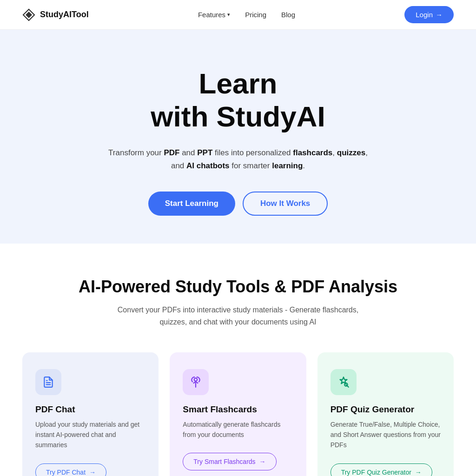 The height and width of the screenshot is (476, 476). Describe the element at coordinates (90, 435) in the screenshot. I see `pdf-chat-desc: Upload your study materials and get inst…` at that location.